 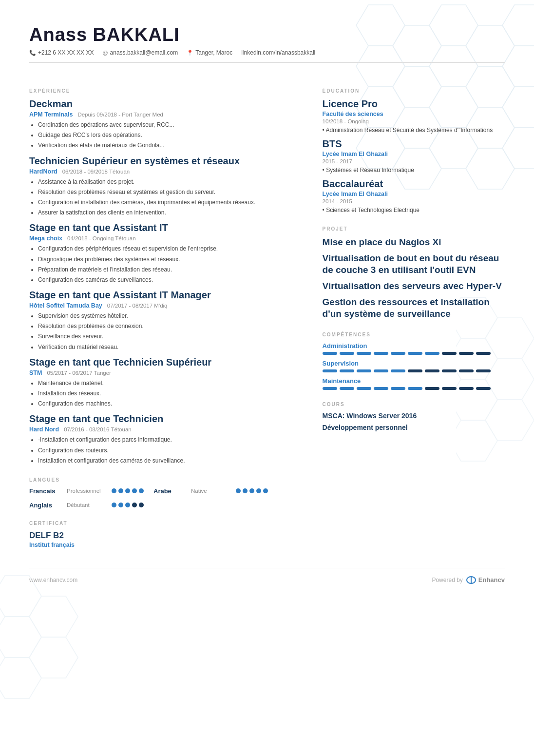 I want to click on contact-bar: 📞 +212 6 XX XX XX XX @ anass.bakkali@ema…, so click(x=267, y=56).